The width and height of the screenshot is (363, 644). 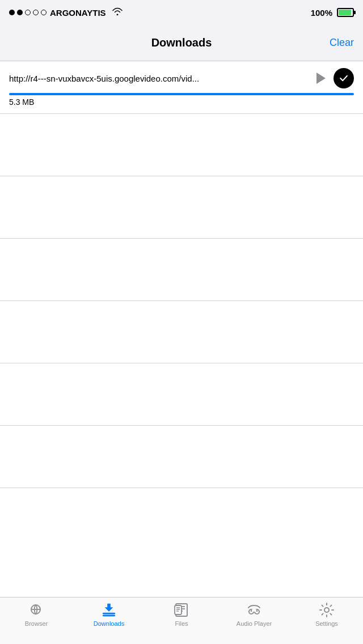 What do you see at coordinates (182, 12) in the screenshot?
I see `status-bar: ARGONAYTIS 100%` at bounding box center [182, 12].